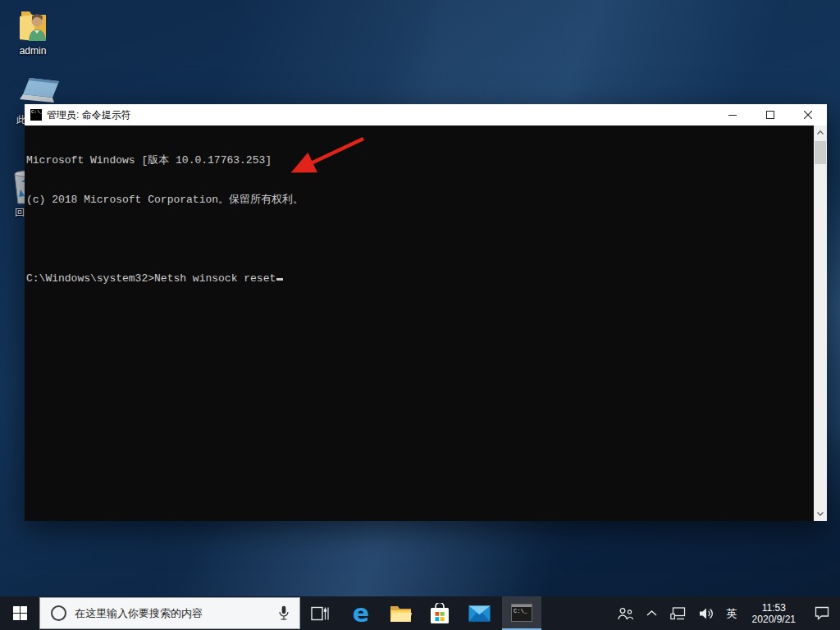  I want to click on show-hidden-icons-button, so click(651, 614).